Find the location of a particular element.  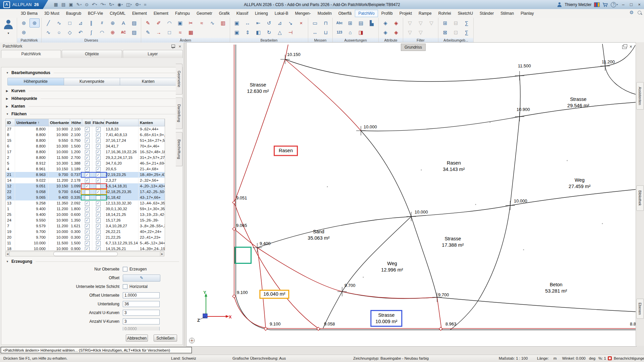

toolbar-icon-3-4: △ is located at coordinates (280, 32).